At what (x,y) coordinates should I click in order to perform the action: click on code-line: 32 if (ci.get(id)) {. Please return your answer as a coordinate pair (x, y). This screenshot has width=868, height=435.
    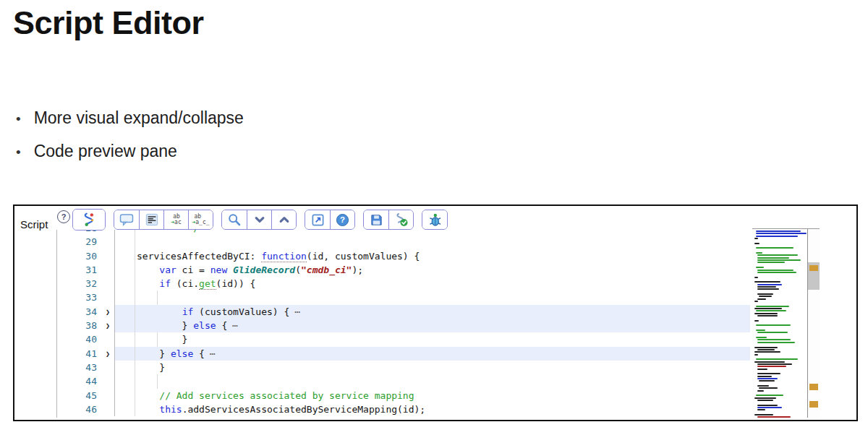
    Looking at the image, I should click on (404, 283).